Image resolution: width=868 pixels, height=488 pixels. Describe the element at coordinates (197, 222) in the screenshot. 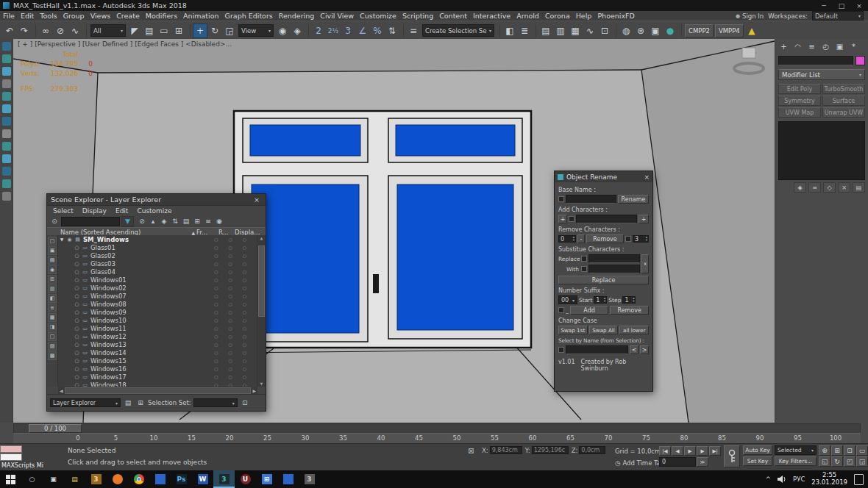

I see `display-children-icon: ⊞` at that location.